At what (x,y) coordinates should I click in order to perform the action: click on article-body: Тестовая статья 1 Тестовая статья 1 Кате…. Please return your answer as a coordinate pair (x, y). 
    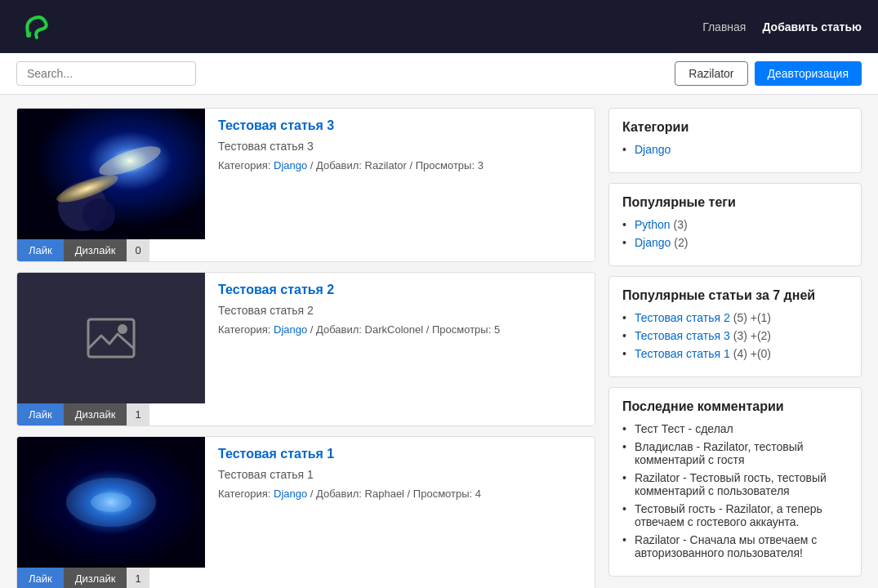
    Looking at the image, I should click on (400, 502).